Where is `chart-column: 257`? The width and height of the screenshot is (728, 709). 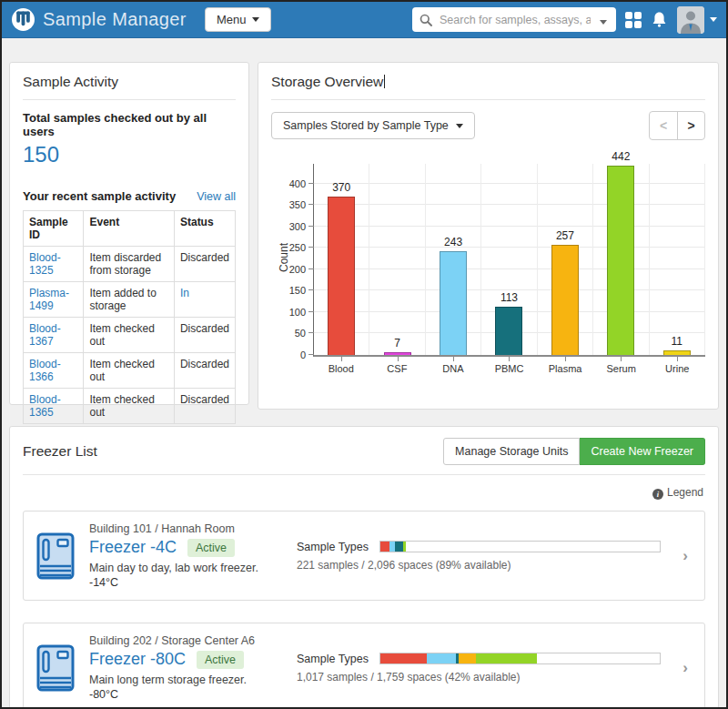 chart-column: 257 is located at coordinates (566, 259).